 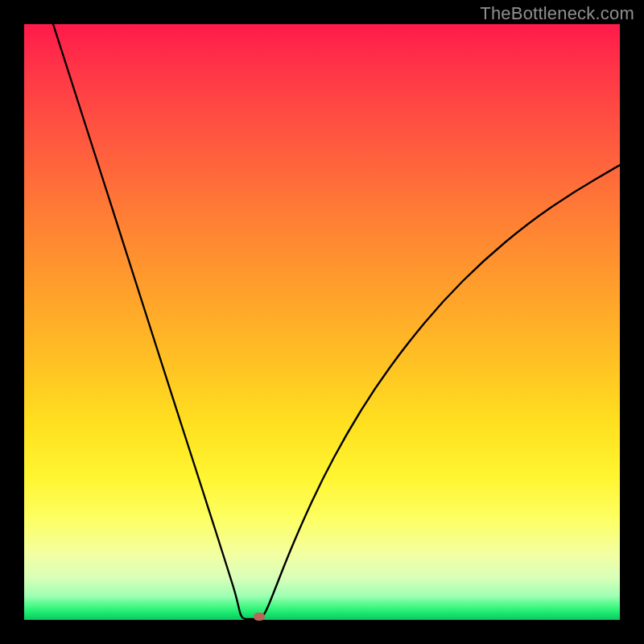 I want to click on minimum-marker, so click(x=259, y=617).